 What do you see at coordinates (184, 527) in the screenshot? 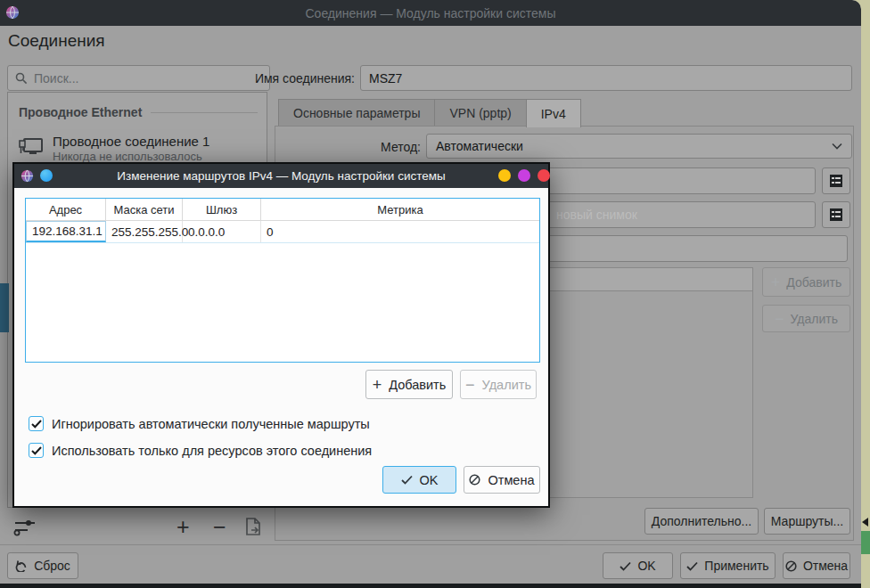
I see `add-connection-icon: +` at bounding box center [184, 527].